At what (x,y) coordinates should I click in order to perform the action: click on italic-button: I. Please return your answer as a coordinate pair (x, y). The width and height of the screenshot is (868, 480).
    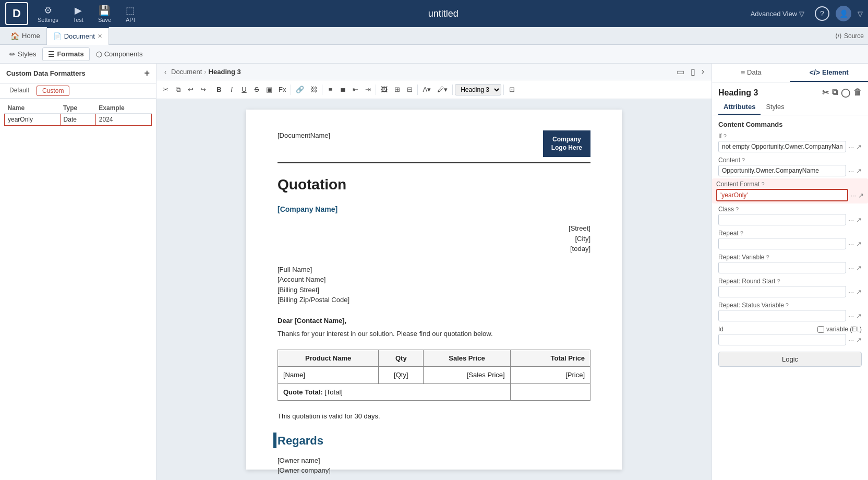
    Looking at the image, I should click on (232, 90).